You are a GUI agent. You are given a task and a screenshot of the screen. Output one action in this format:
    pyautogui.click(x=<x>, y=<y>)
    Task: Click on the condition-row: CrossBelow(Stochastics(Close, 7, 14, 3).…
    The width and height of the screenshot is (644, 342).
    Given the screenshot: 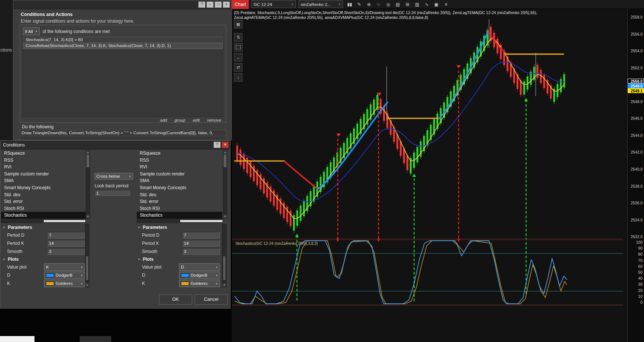 What is the action you would take?
    pyautogui.click(x=123, y=46)
    